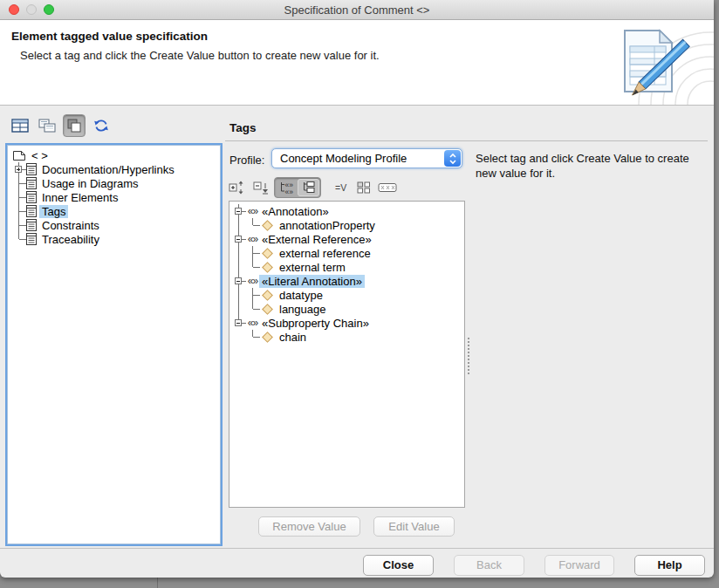  I want to click on left-panel-toolbar, so click(61, 126).